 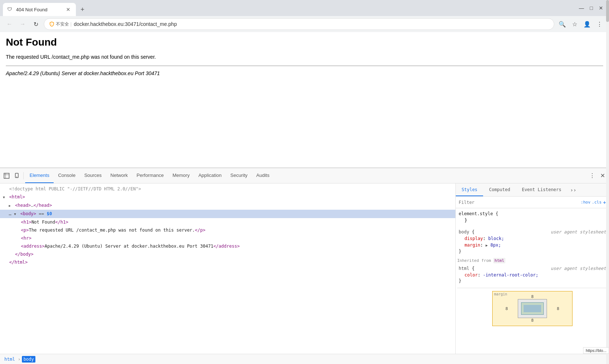 I want to click on dom-line-p: <p>The requested URL /contact_me.php was…, so click(x=228, y=230).